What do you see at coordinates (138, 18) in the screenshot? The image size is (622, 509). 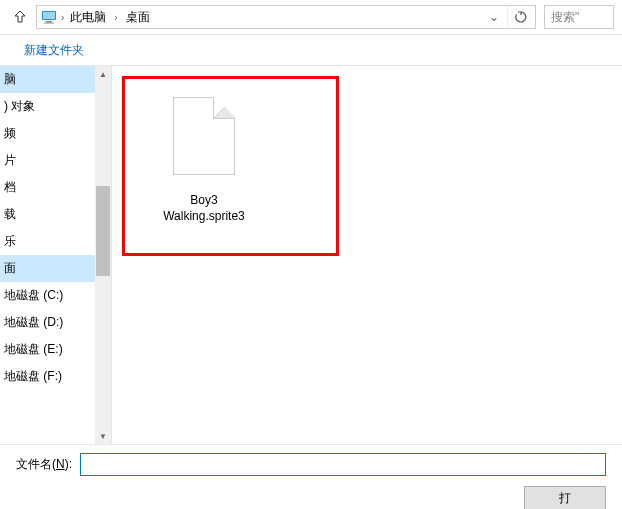 I see `breadcrumb-desktop: 桌面` at bounding box center [138, 18].